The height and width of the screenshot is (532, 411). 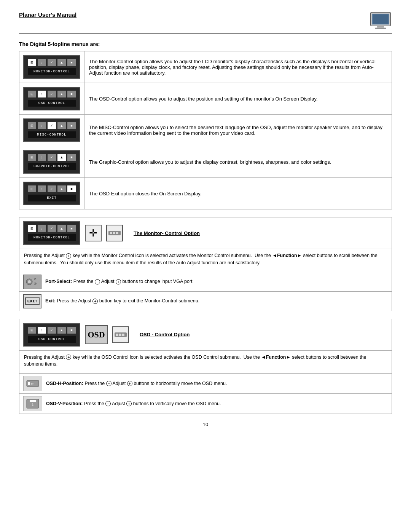 I want to click on osd-h-pos-label: OSD-H-Position:, so click(x=65, y=383).